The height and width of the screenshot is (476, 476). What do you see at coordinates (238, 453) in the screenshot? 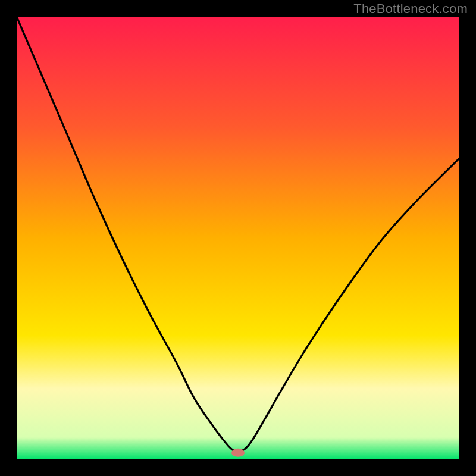
I see `optimum-marker` at bounding box center [238, 453].